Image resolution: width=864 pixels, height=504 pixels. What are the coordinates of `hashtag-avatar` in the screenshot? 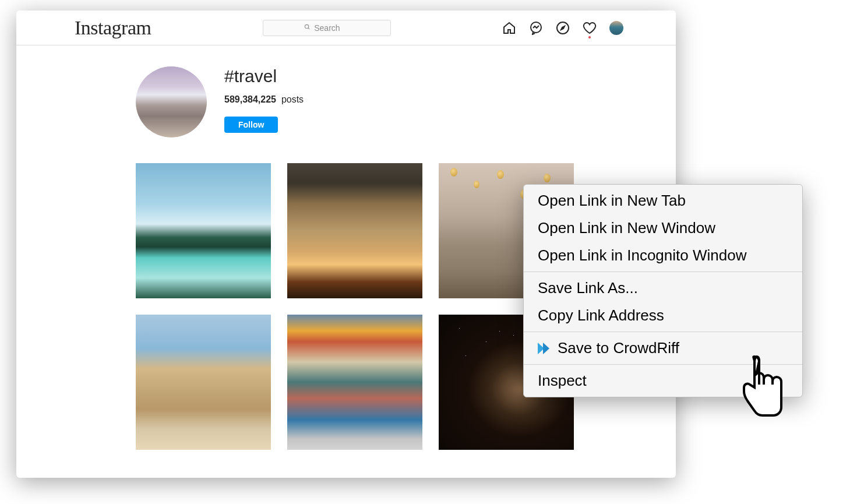 It's located at (171, 102).